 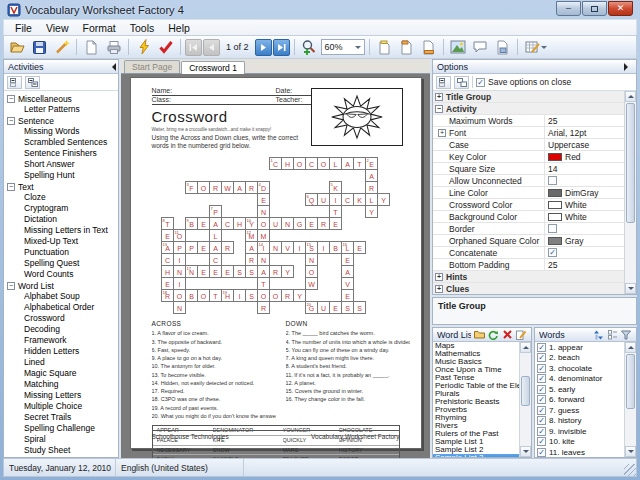 What do you see at coordinates (142, 28) in the screenshot?
I see `menu-tools: Tools` at bounding box center [142, 28].